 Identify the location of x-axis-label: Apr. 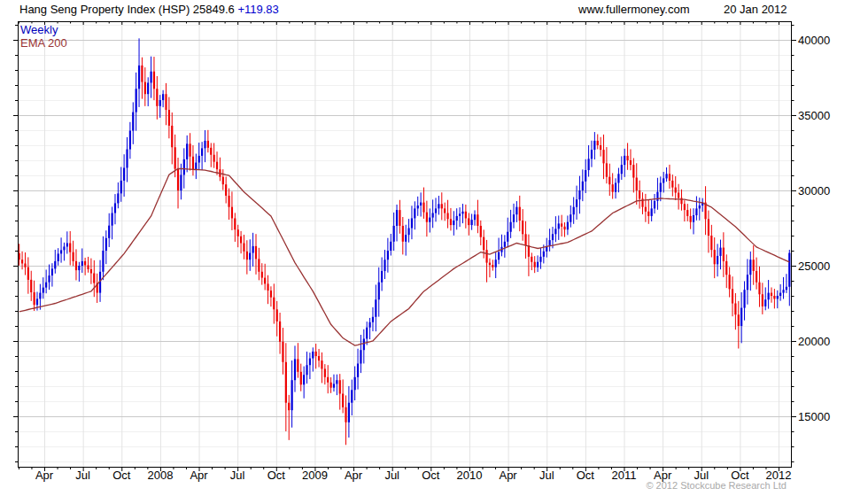
(198, 475).